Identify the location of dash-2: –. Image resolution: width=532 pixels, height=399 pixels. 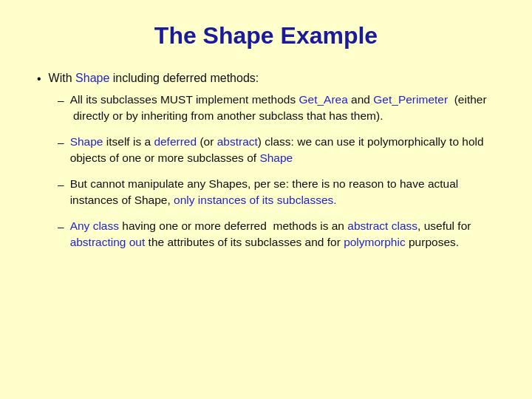
(61, 143).